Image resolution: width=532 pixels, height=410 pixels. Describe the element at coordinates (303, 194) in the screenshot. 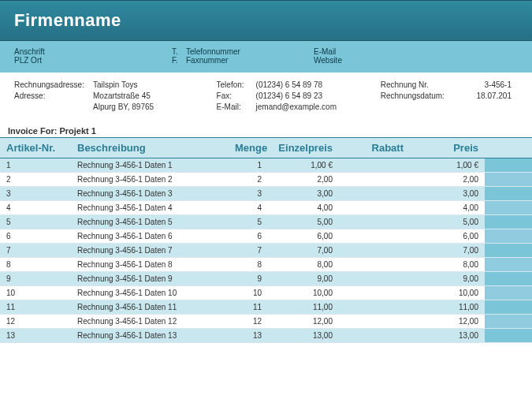

I see `cell-ep: 3,00` at that location.